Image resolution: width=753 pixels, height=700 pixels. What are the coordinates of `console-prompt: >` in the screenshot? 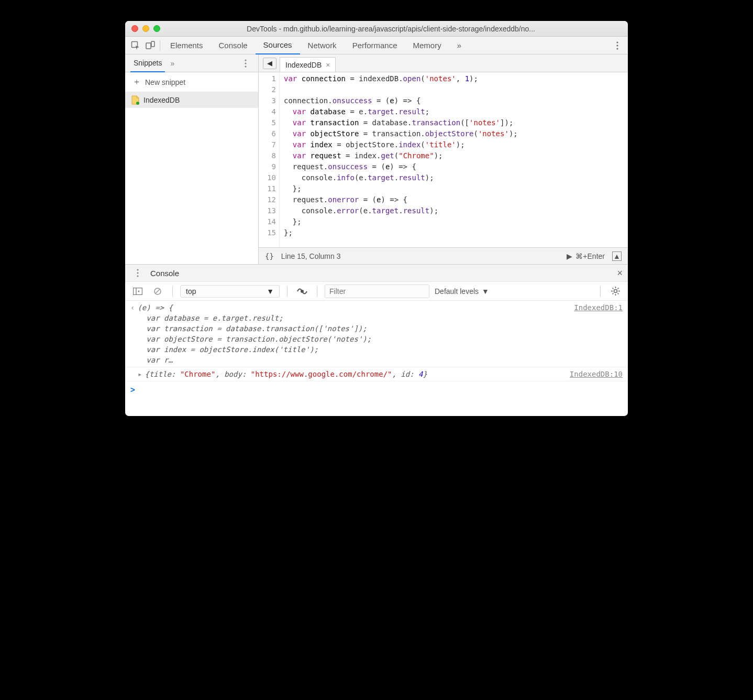 It's located at (376, 399).